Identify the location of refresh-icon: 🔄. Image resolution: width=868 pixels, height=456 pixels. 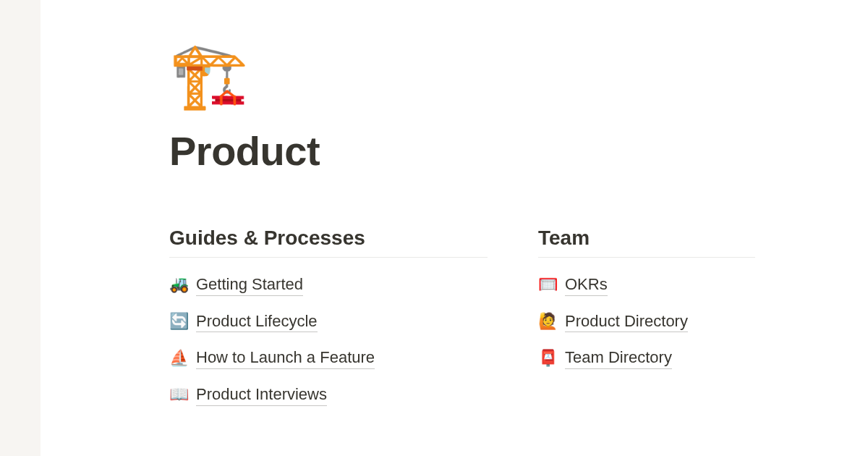
(179, 321).